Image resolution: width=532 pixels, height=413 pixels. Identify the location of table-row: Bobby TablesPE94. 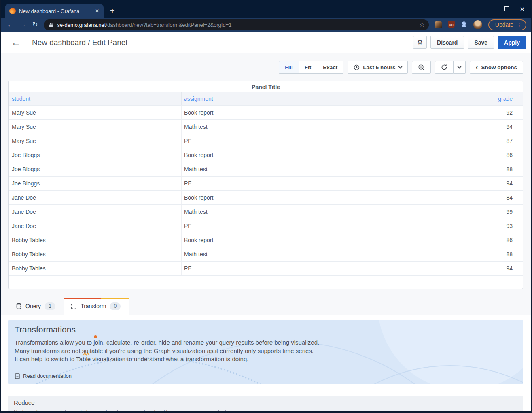
(266, 269).